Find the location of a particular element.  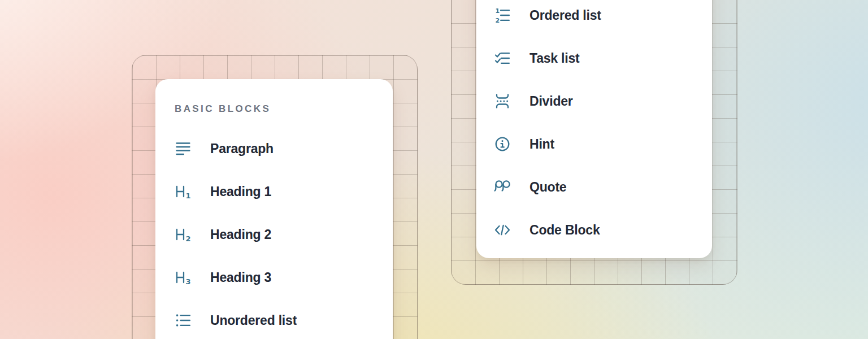

menu-item-label: Task list is located at coordinates (555, 59).